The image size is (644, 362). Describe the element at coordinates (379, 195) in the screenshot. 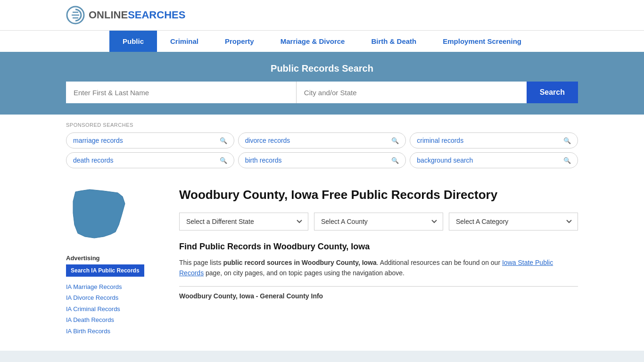

I see `page-title: Woodbury County, Iowa Free Public Record…` at that location.